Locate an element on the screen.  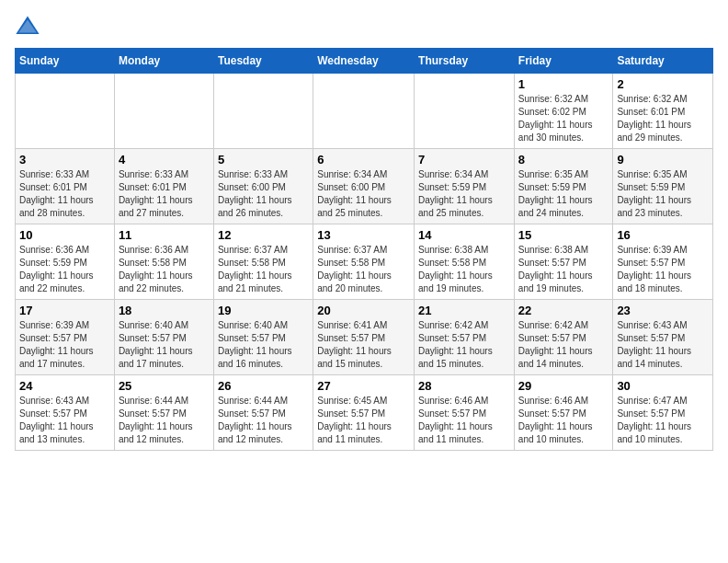
day-number: 14 is located at coordinates (464, 236).